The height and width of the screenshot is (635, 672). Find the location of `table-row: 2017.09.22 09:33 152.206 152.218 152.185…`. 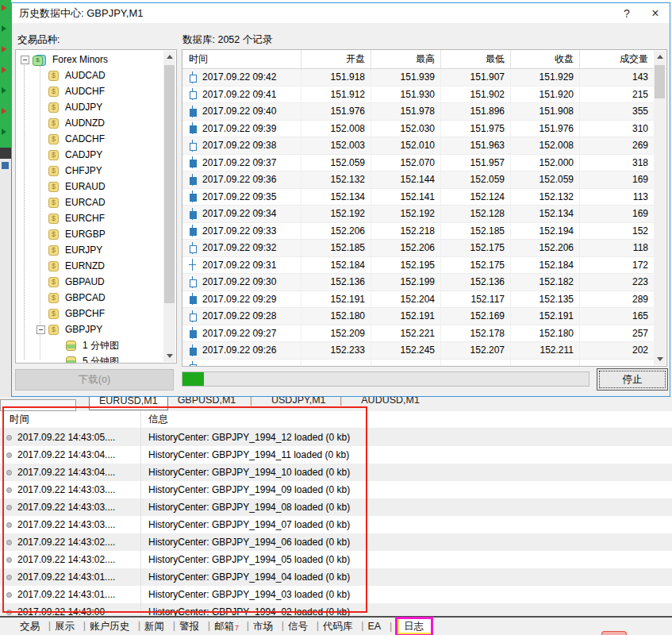

table-row: 2017.09.22 09:33 152.206 152.218 152.185… is located at coordinates (419, 232).